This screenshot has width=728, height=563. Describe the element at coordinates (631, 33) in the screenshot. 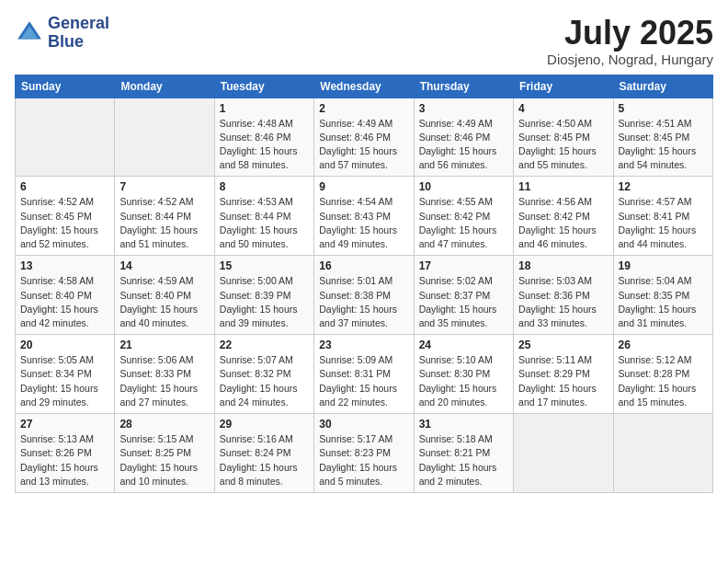

I see `month-title: July 2025` at that location.